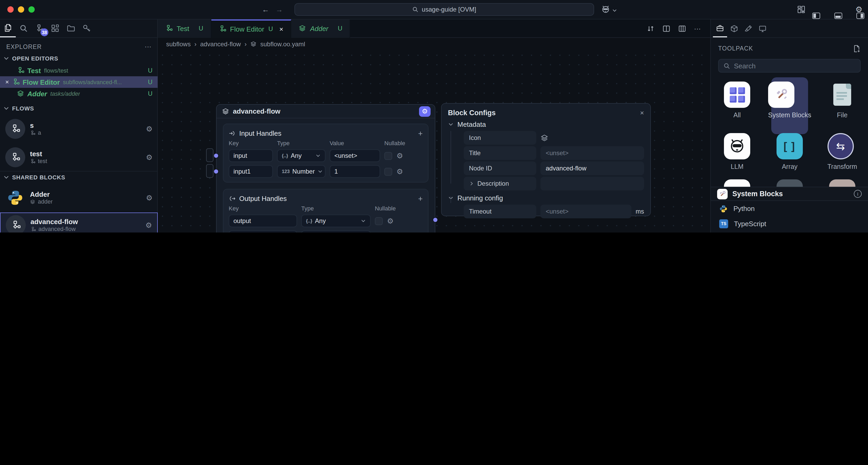 The image size is (868, 465). Describe the element at coordinates (79, 94) in the screenshot. I see `open-editor-adder: Adder tasks/adder U` at that location.